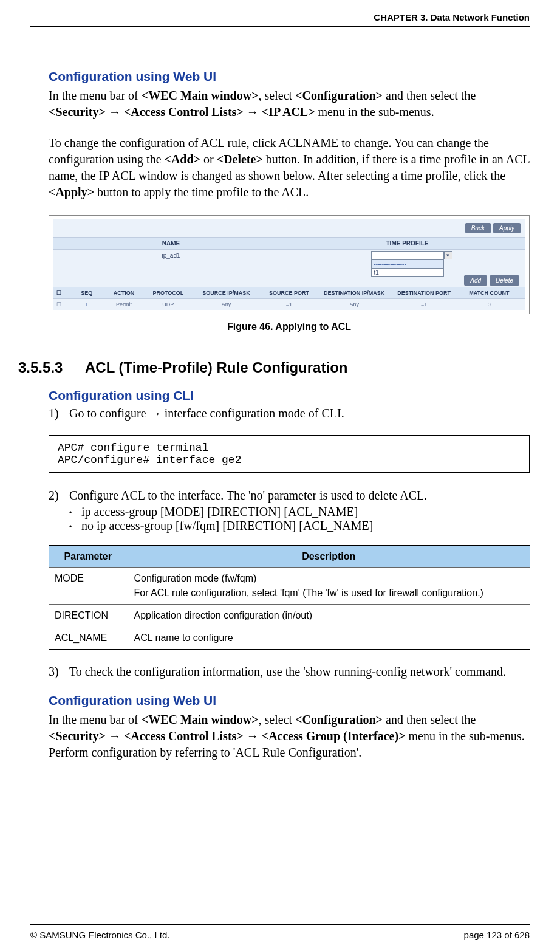 The width and height of the screenshot is (560, 951). I want to click on timeprofile-dropdown: ---------------- ▾ ---------------- t1, so click(407, 264).